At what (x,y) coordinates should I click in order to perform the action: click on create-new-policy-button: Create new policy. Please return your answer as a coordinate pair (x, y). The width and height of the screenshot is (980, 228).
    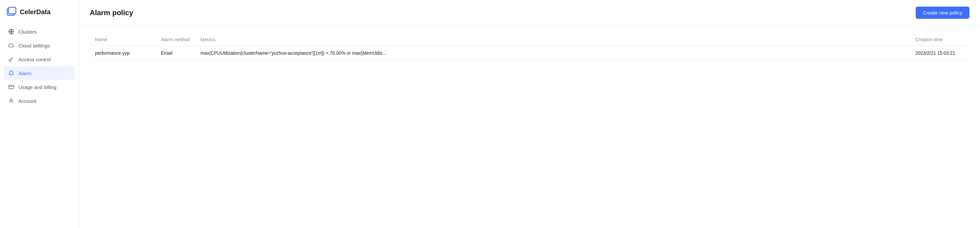
    Looking at the image, I should click on (943, 13).